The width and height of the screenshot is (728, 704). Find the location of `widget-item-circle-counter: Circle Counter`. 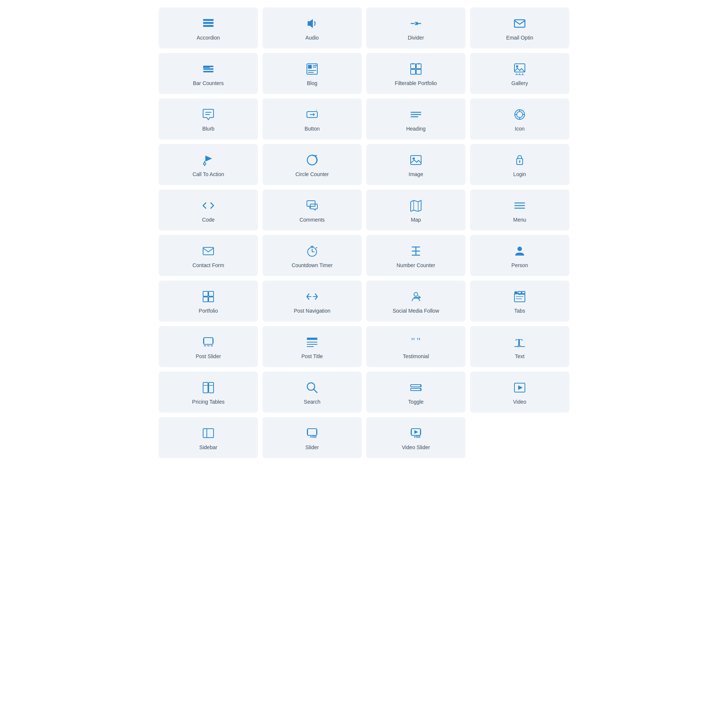

widget-item-circle-counter: Circle Counter is located at coordinates (312, 165).